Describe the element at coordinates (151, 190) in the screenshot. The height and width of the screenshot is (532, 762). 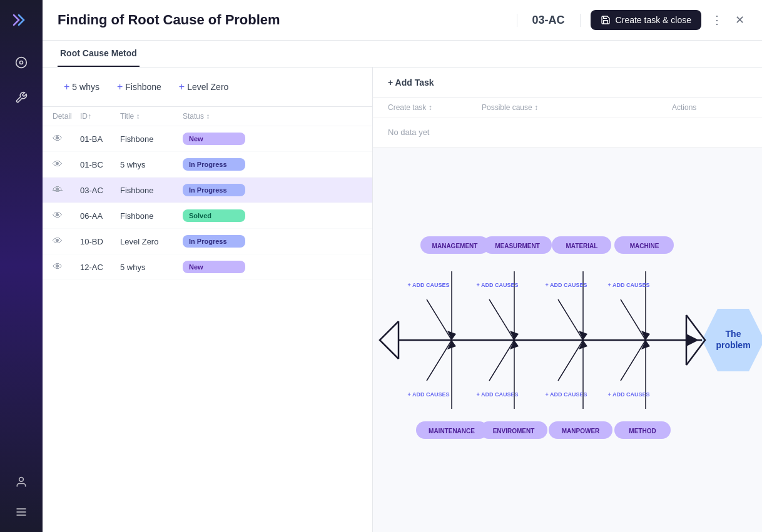
I see `row-title-03ac: Fishbone` at that location.